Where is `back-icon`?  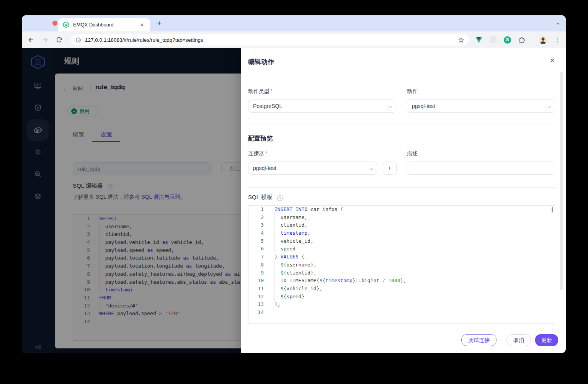
back-icon is located at coordinates (31, 40).